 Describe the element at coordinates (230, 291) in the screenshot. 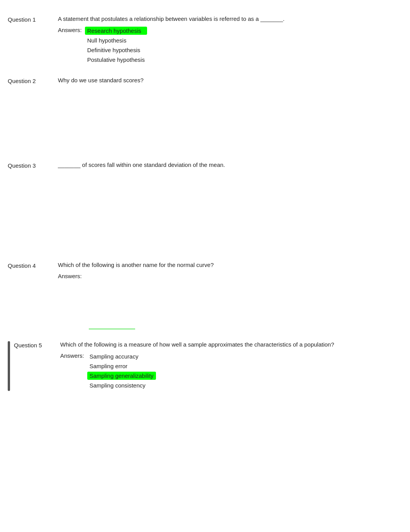

I see `question-4-content: Which of the following is another name f…` at that location.